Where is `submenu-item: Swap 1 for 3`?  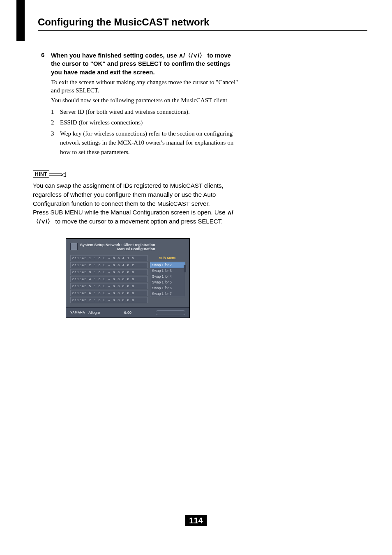
submenu-item: Swap 1 for 3 is located at coordinates (168, 271).